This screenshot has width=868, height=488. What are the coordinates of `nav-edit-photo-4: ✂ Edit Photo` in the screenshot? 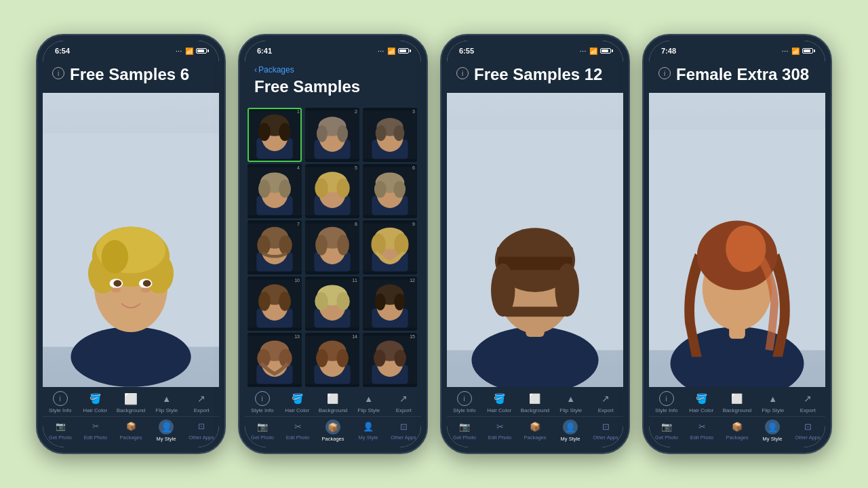 It's located at (702, 431).